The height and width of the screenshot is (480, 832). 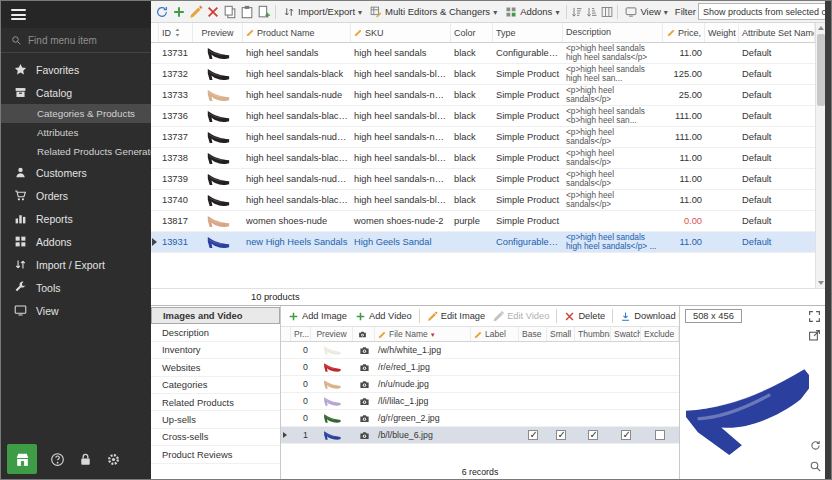 What do you see at coordinates (593, 334) in the screenshot?
I see `image-column-header-thumbna: Thumbna` at bounding box center [593, 334].